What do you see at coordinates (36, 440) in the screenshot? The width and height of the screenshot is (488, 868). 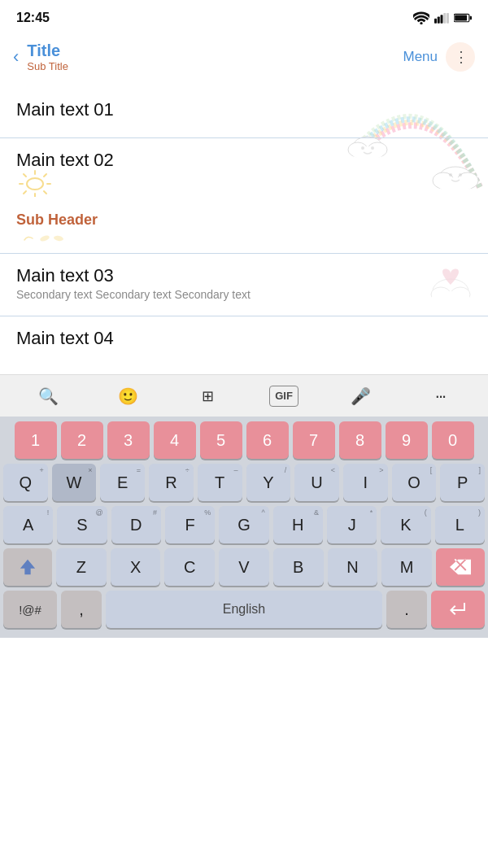 I see `key-1: 1` at bounding box center [36, 440].